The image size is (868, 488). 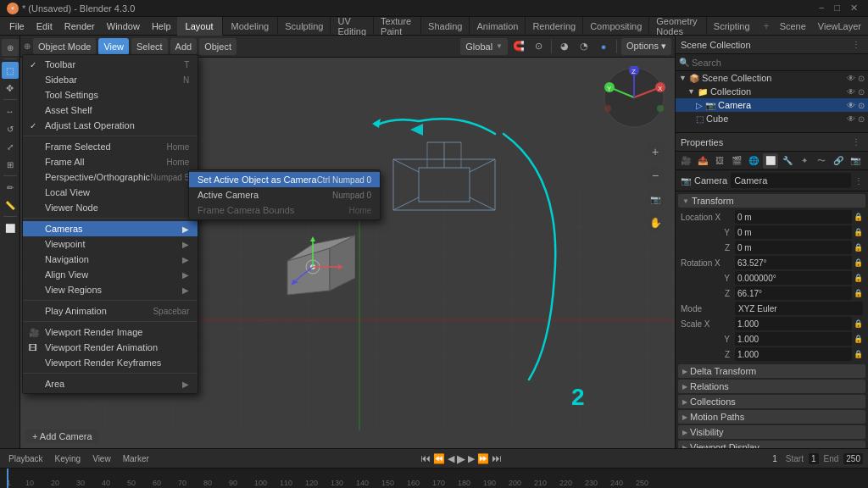 What do you see at coordinates (858, 354) in the screenshot?
I see `scale-z-lock: 🔒` at bounding box center [858, 354].